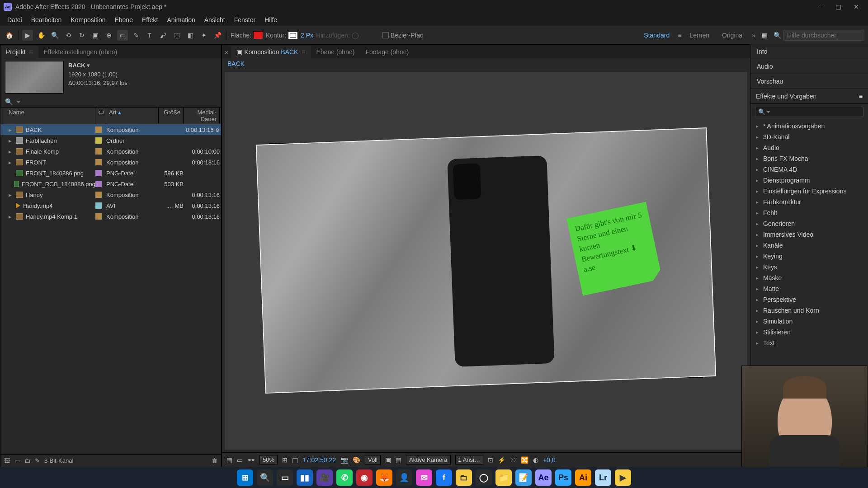  What do you see at coordinates (809, 202) in the screenshot?
I see `effect-category: ▸Farbkorrektur` at bounding box center [809, 202].